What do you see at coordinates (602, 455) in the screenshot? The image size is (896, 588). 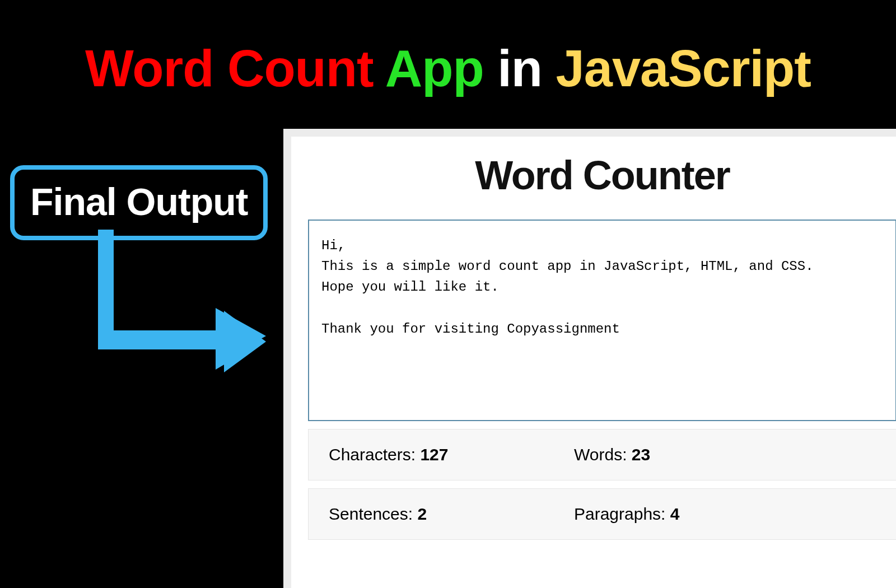 I see `stats-row-1: Characters: 127 Words: 23` at bounding box center [602, 455].